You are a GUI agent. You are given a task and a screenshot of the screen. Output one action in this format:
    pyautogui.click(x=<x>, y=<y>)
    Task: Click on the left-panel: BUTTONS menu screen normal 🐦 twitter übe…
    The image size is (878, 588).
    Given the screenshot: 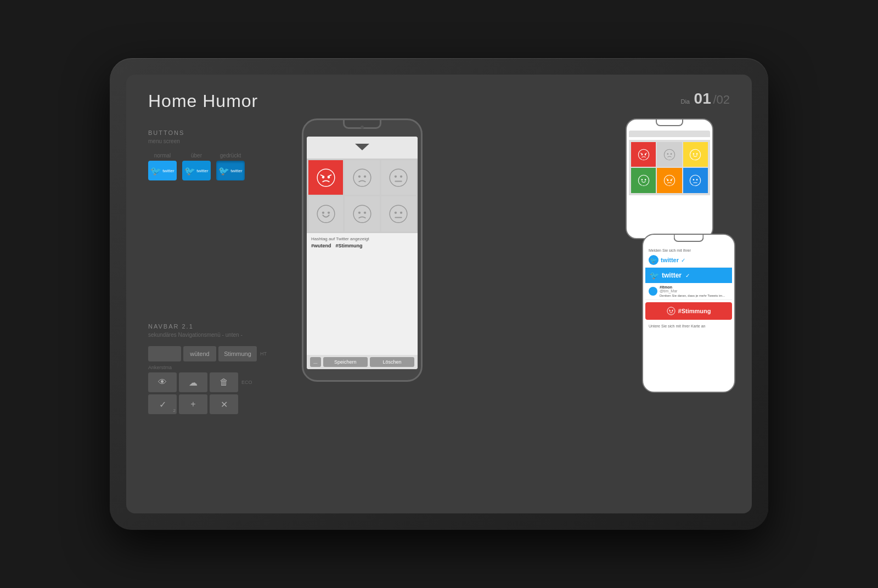 What is the action you would take?
    pyautogui.click(x=214, y=272)
    